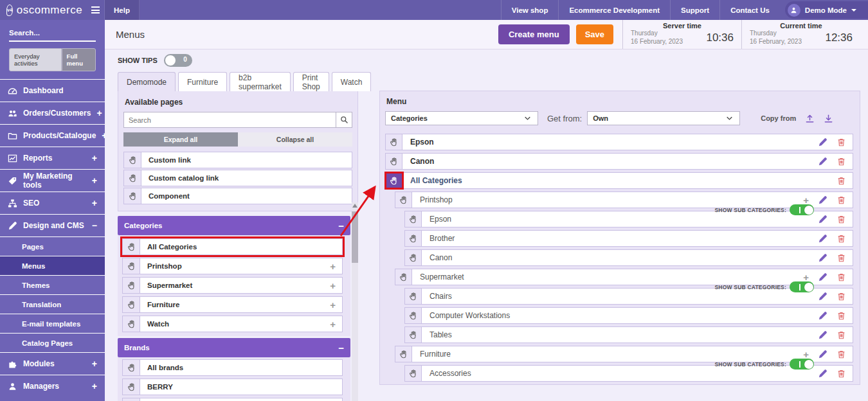 The height and width of the screenshot is (401, 868). What do you see at coordinates (53, 113) in the screenshot?
I see `sidebar-item-orders-customers: Orders/Customers +` at bounding box center [53, 113].